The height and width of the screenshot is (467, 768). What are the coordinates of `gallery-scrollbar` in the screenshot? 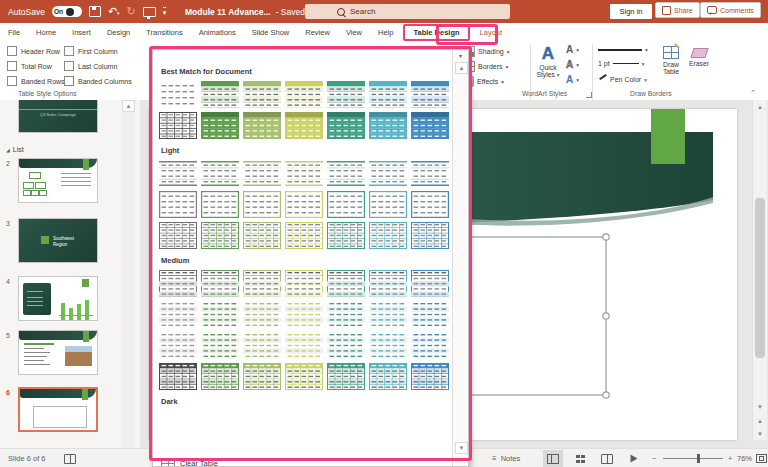 It's located at (460, 258).